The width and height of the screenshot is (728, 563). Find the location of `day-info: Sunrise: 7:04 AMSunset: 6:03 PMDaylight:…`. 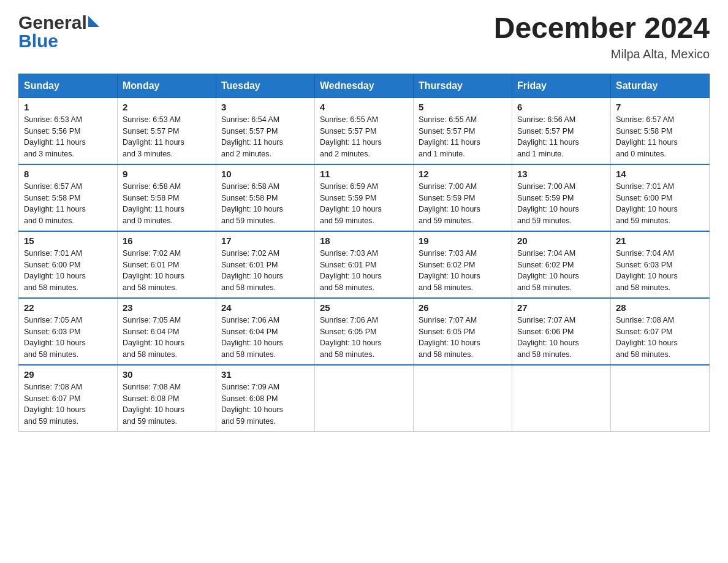

day-info: Sunrise: 7:04 AMSunset: 6:03 PMDaylight:… is located at coordinates (660, 271).